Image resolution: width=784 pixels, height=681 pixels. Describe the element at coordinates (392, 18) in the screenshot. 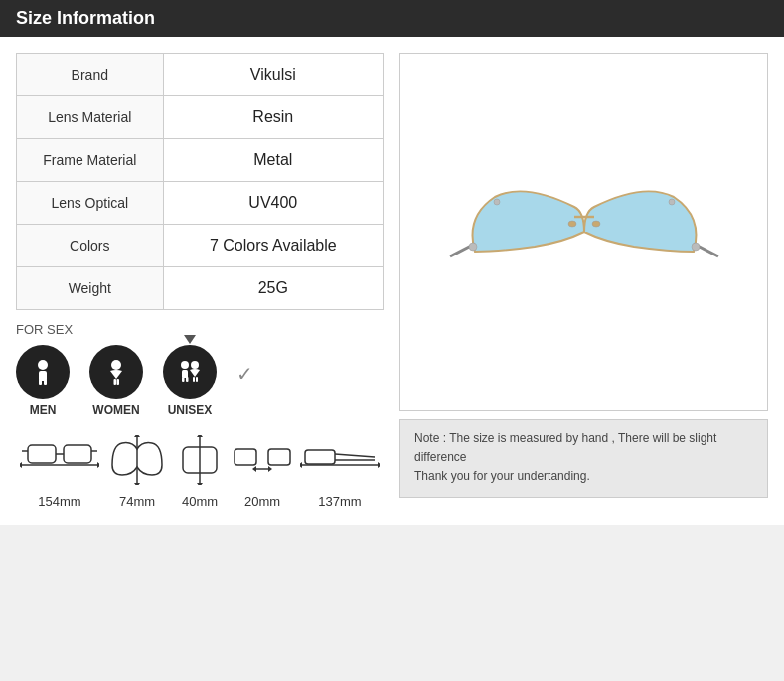

I see `page-header: Size Information` at that location.